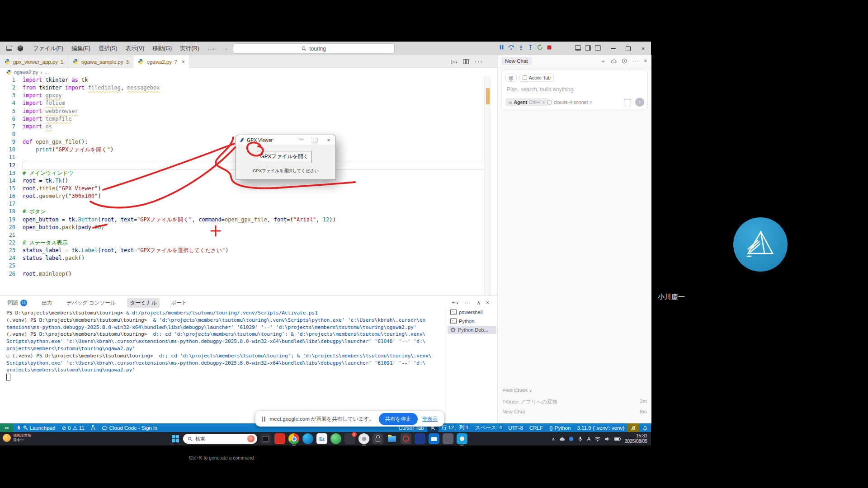  I want to click on past-chats-header: Past Chats ∨, so click(575, 390).